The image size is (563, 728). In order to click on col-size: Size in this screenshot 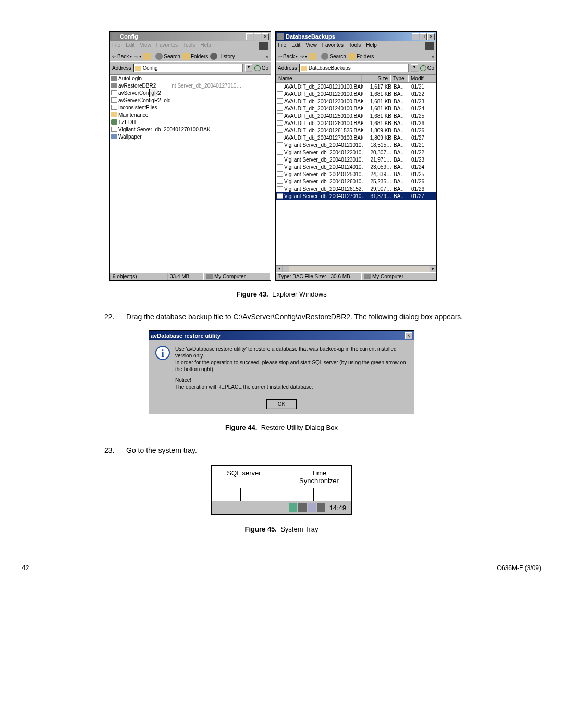, I will do `click(376, 78)`.